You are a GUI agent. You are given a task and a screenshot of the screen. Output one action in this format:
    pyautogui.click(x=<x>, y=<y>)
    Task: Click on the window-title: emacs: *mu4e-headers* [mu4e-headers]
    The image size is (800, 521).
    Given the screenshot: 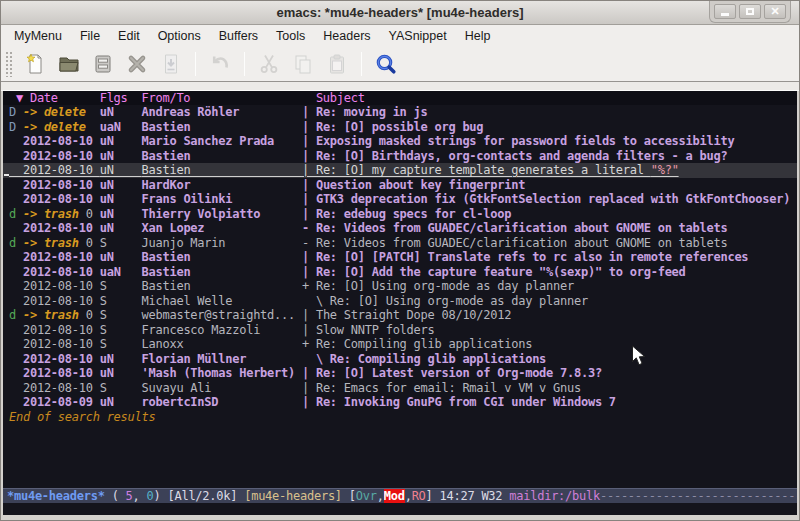 What is the action you would take?
    pyautogui.click(x=400, y=12)
    